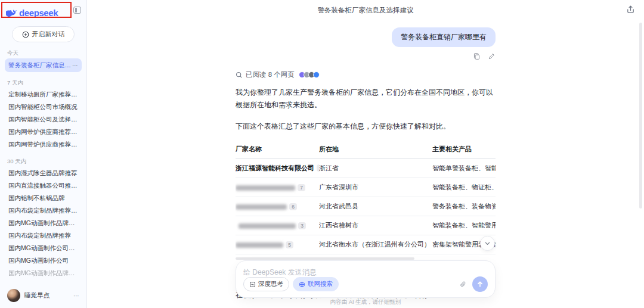 This screenshot has height=308, width=644. Describe the element at coordinates (44, 154) in the screenshot. I see `sidebar: deepseek 开启新对话 今天 警务装备柜厂家信息及选择建议 ⋯ 7 天内 …` at that location.